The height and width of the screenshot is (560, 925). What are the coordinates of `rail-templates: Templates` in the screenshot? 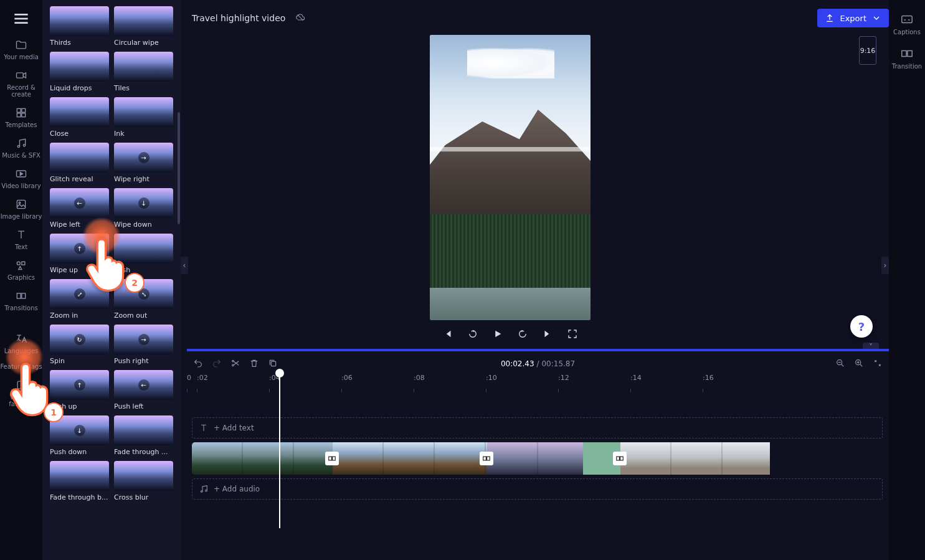 It's located at (22, 117).